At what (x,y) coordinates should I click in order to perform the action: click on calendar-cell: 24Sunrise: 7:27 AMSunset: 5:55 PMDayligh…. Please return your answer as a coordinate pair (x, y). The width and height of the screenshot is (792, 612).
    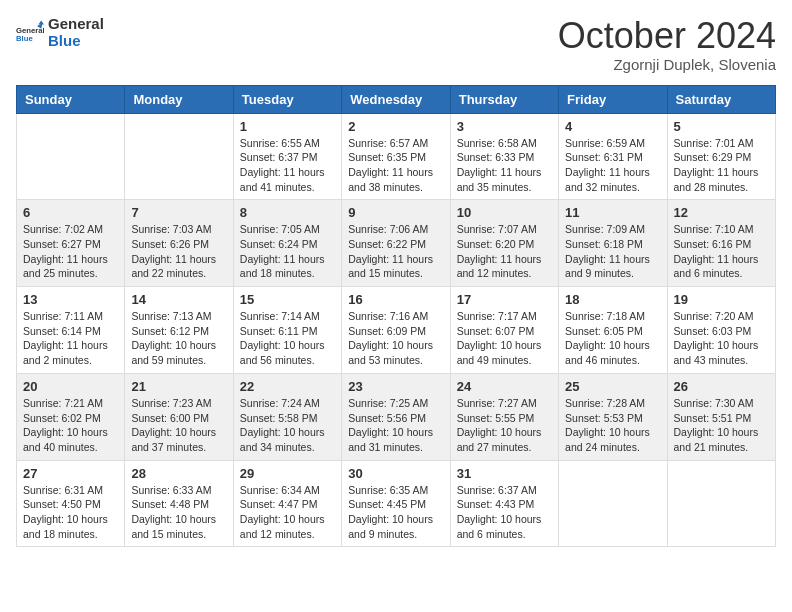
    Looking at the image, I should click on (504, 416).